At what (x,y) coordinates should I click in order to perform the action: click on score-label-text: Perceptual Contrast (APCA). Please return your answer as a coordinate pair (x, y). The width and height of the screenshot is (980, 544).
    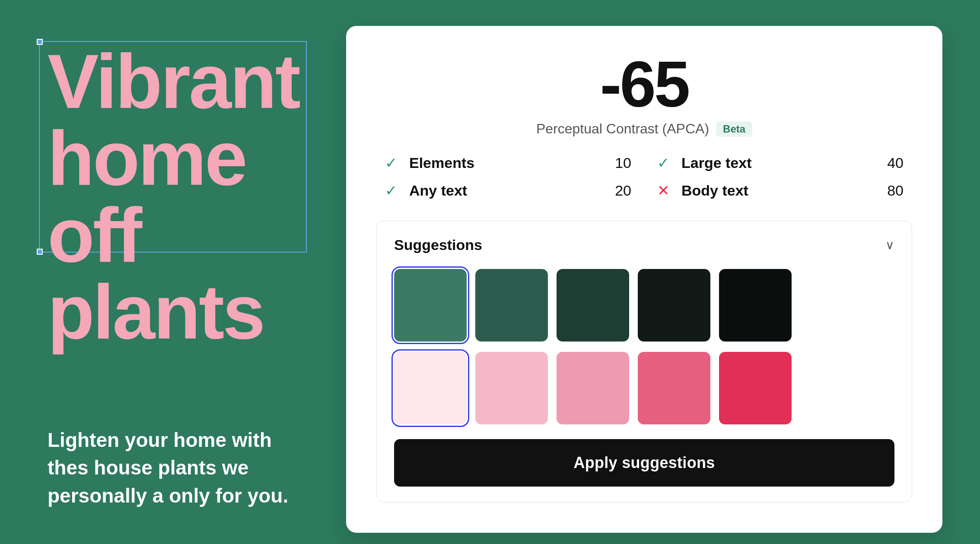
    Looking at the image, I should click on (623, 129).